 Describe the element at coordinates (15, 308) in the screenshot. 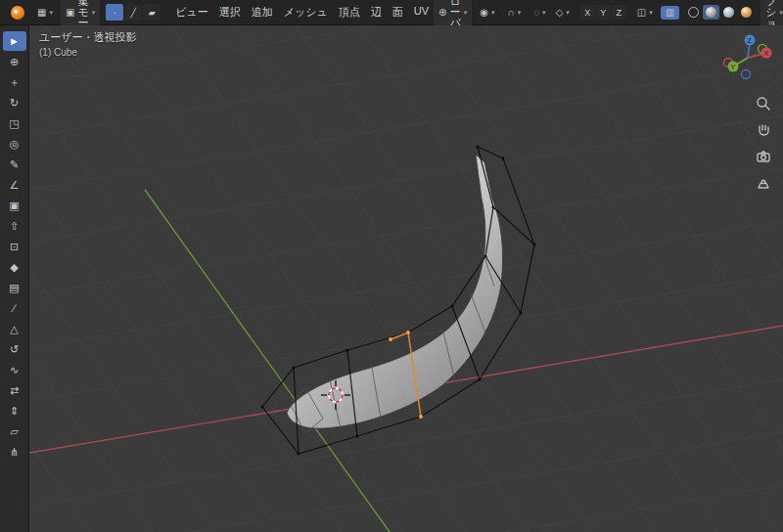

I see `tool-knife: ∕` at that location.